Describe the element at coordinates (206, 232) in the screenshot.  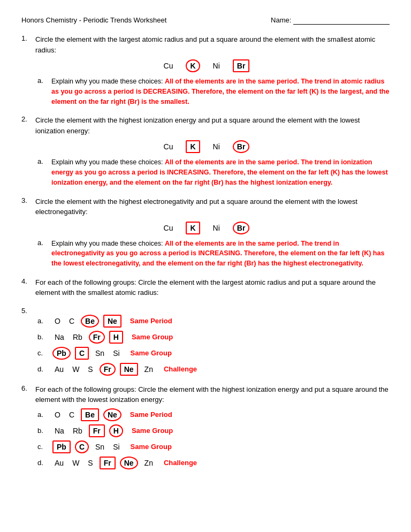
I see `question-3: 3.Circle the element with the highest el…` at that location.